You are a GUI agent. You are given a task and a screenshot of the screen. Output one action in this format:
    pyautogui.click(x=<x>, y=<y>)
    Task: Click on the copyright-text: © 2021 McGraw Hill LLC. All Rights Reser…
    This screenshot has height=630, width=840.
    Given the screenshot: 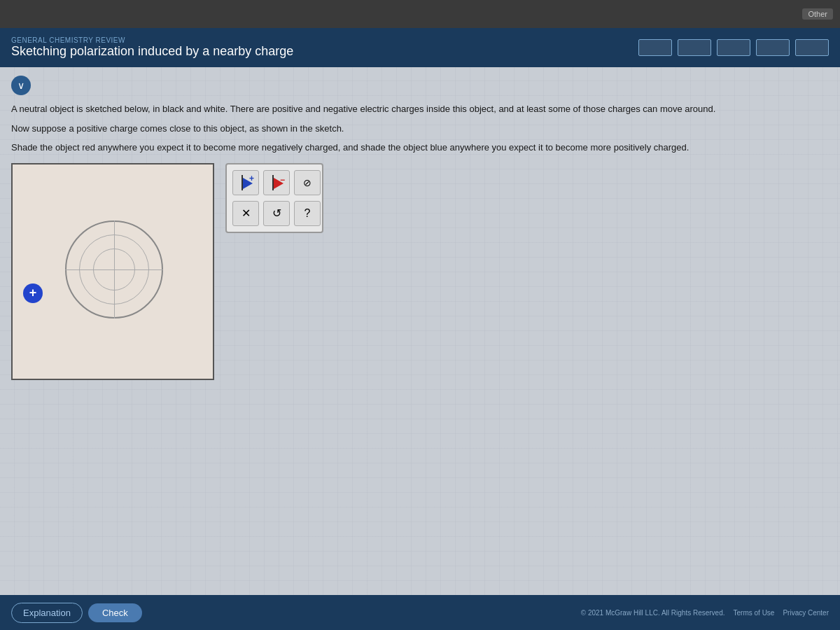 What is the action you would take?
    pyautogui.click(x=653, y=613)
    